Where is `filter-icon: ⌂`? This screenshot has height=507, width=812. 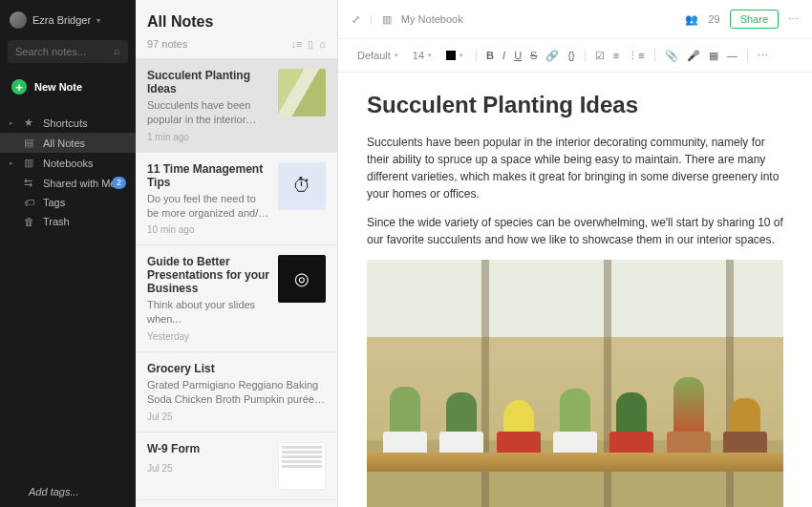
filter-icon: ⌂ is located at coordinates (323, 44).